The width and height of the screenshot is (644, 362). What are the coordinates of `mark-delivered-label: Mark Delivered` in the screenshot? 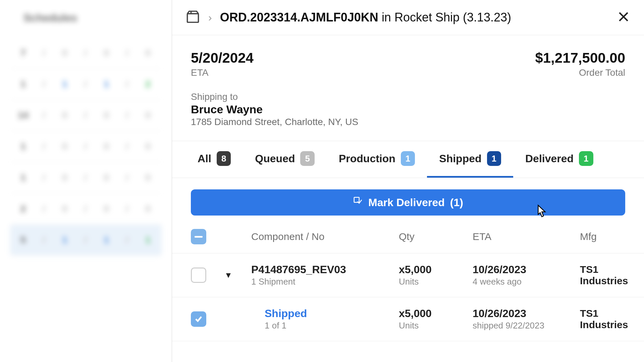 It's located at (407, 202).